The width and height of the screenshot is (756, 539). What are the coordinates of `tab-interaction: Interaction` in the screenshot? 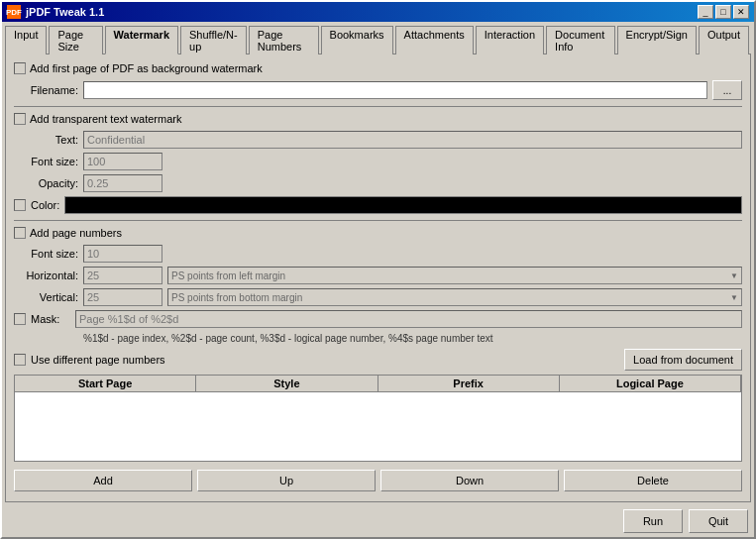 It's located at (509, 40).